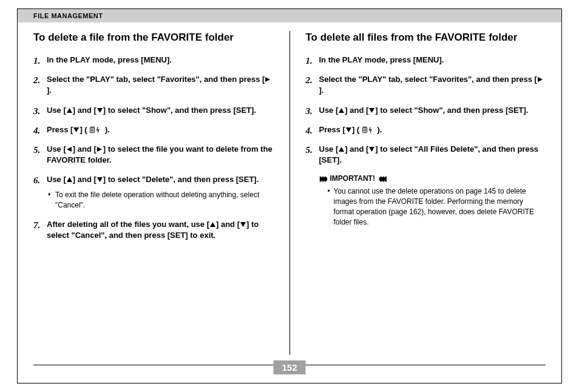  Describe the element at coordinates (289, 368) in the screenshot. I see `page-number-badge: 152` at that location.